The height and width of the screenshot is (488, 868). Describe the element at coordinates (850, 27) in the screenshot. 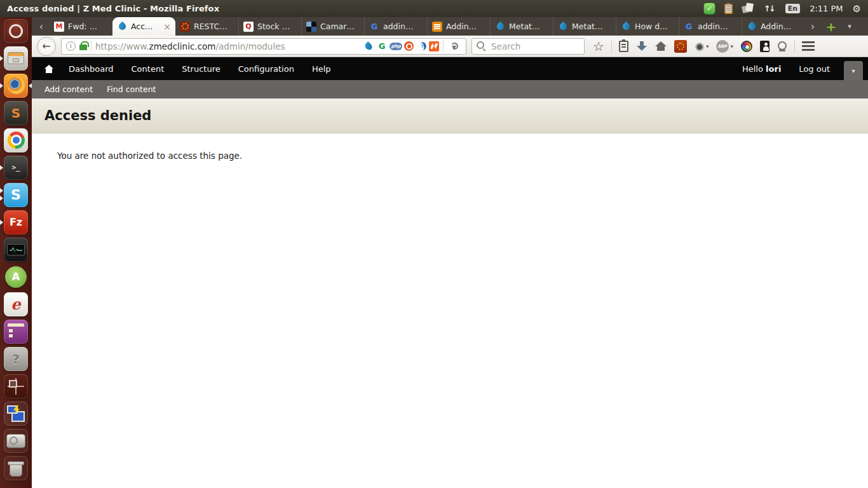

I see `list-all-tabs-button: ▾` at that location.